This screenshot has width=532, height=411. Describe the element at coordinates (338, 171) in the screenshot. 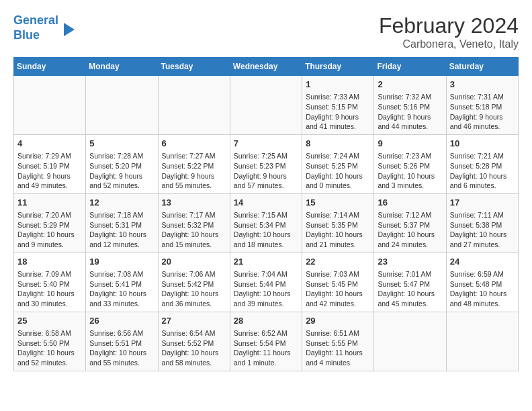

I see `day-info: Sunrise: 7:24 AM Sunset: 5:25 PM Dayligh…` at that location.